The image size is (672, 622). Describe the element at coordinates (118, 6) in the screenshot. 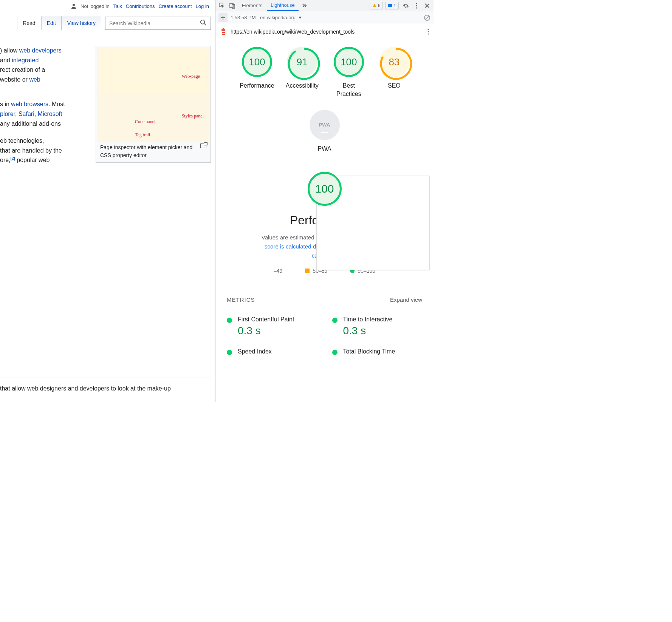

I see `talk-link: Talk` at that location.